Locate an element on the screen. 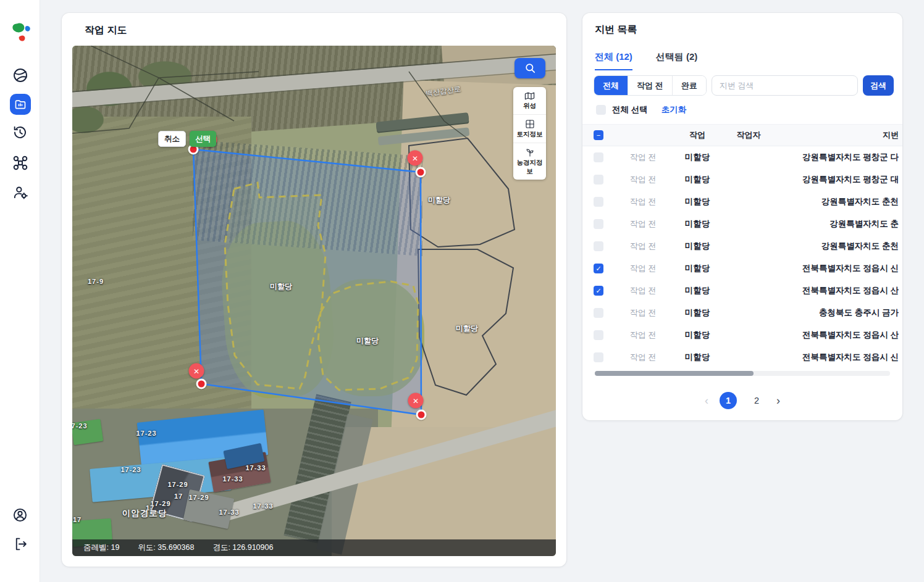  sidebar-item-globe is located at coordinates (20, 75).